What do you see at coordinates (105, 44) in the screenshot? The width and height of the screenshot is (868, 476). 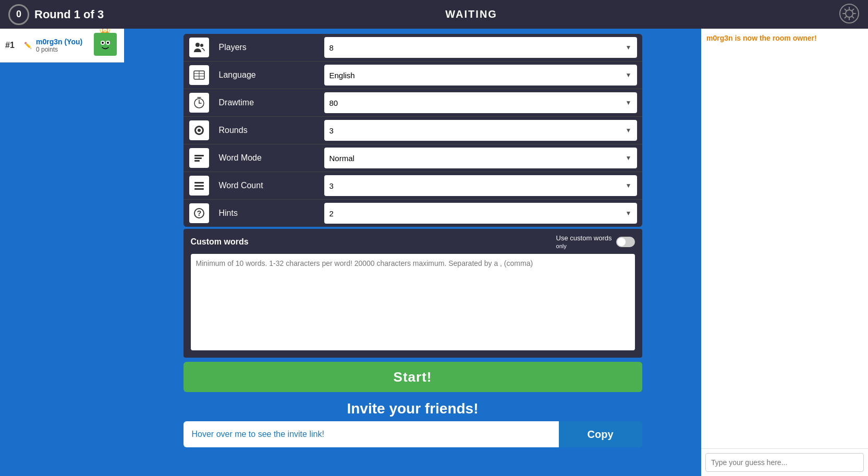 I see `avatar-body` at bounding box center [105, 44].